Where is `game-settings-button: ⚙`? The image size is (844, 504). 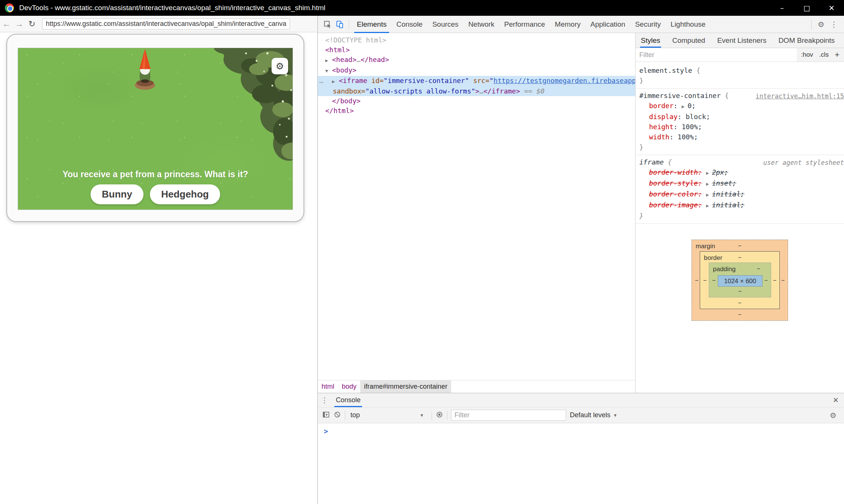
game-settings-button: ⚙ is located at coordinates (280, 66).